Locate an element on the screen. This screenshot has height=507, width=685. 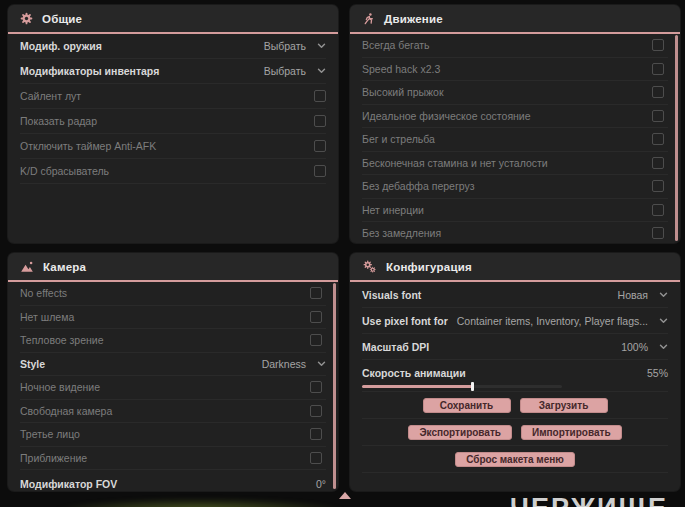
setting-label: Ночное видение is located at coordinates (60, 387).